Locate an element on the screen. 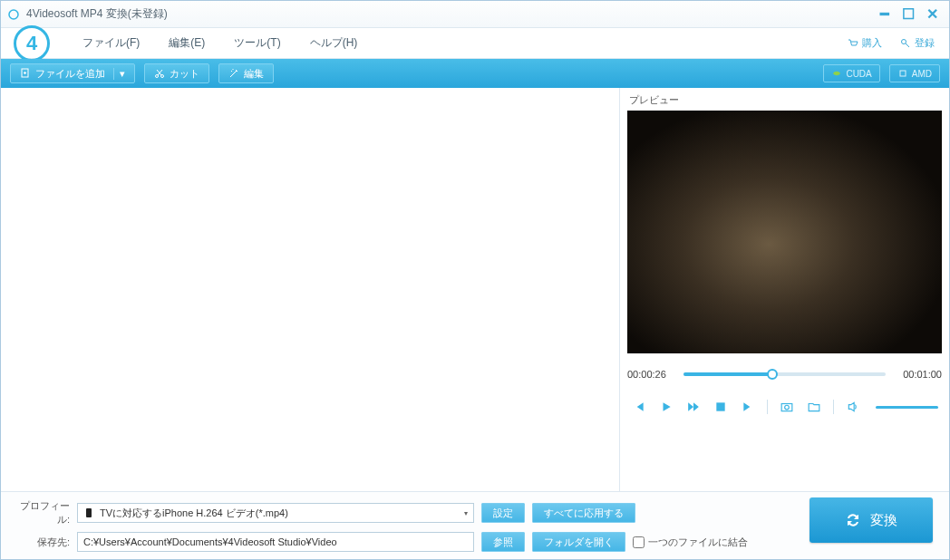 The height and width of the screenshot is (560, 950). add-file-icon is located at coordinates (25, 73).